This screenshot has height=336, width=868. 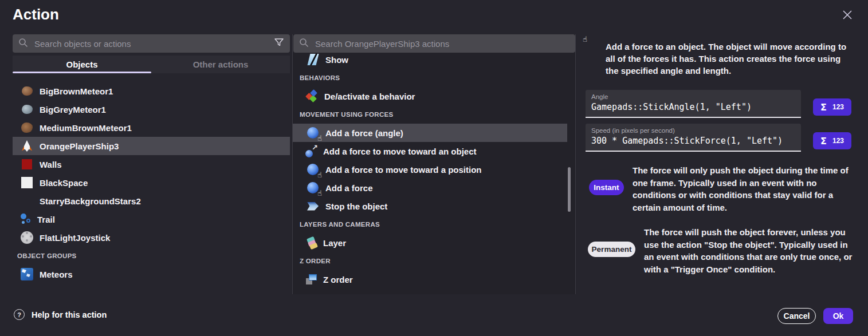 What do you see at coordinates (27, 201) in the screenshot?
I see `blank-icon` at bounding box center [27, 201].